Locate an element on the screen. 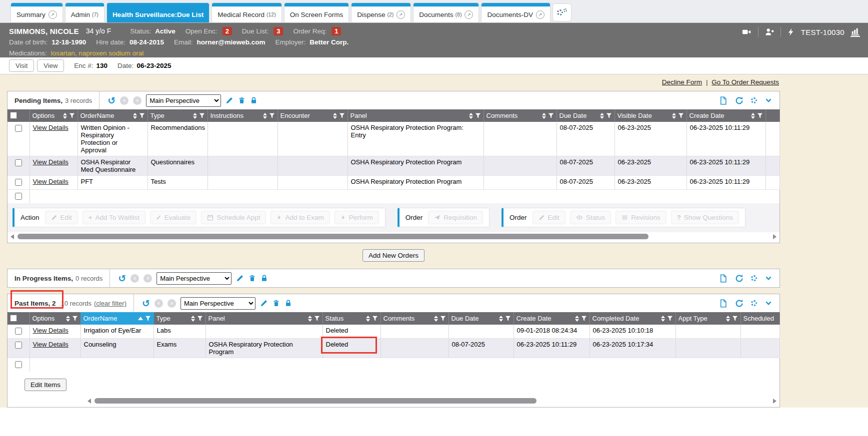  edit-button: Edit is located at coordinates (62, 218).